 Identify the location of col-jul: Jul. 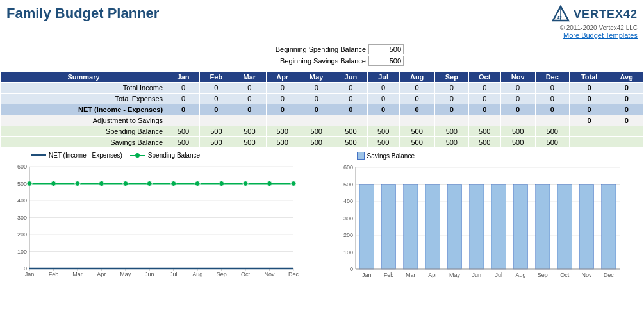
(383, 77).